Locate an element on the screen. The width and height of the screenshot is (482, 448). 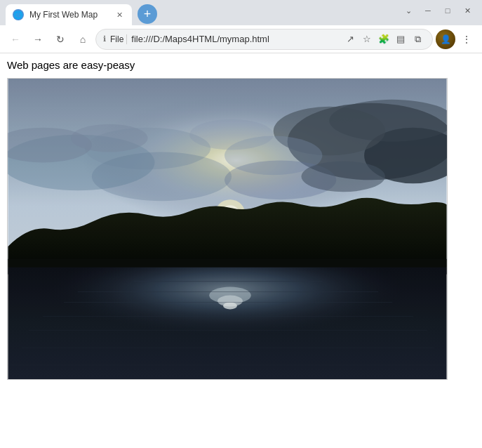
nav-right-icons: 👤 ⋮ is located at coordinates (456, 39).